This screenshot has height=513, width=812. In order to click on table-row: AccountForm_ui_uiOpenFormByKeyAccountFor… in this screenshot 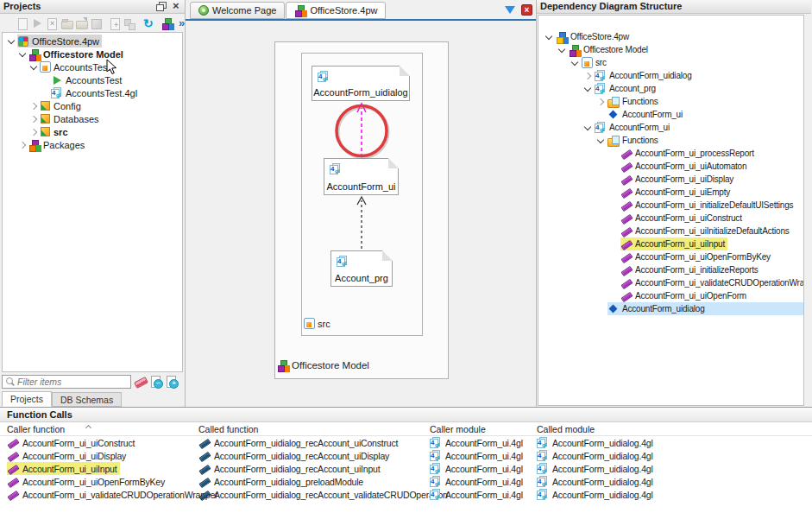, I will do `click(406, 482)`.